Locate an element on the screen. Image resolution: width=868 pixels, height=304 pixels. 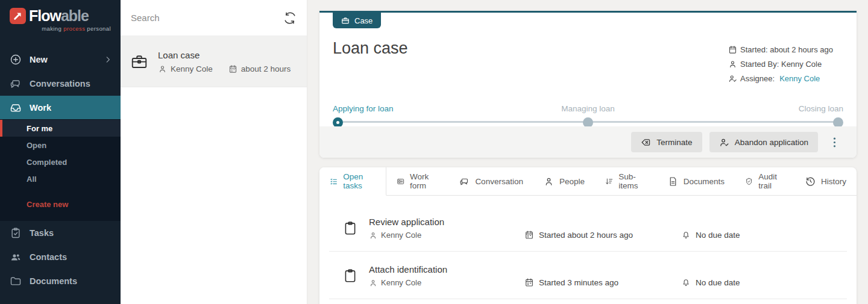
refresh-button is located at coordinates (290, 18).